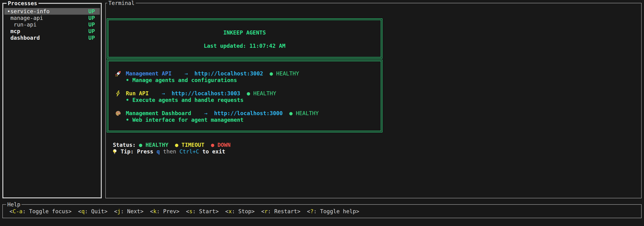 The height and width of the screenshot is (226, 644). I want to click on process-row: mcpUP, so click(52, 31).